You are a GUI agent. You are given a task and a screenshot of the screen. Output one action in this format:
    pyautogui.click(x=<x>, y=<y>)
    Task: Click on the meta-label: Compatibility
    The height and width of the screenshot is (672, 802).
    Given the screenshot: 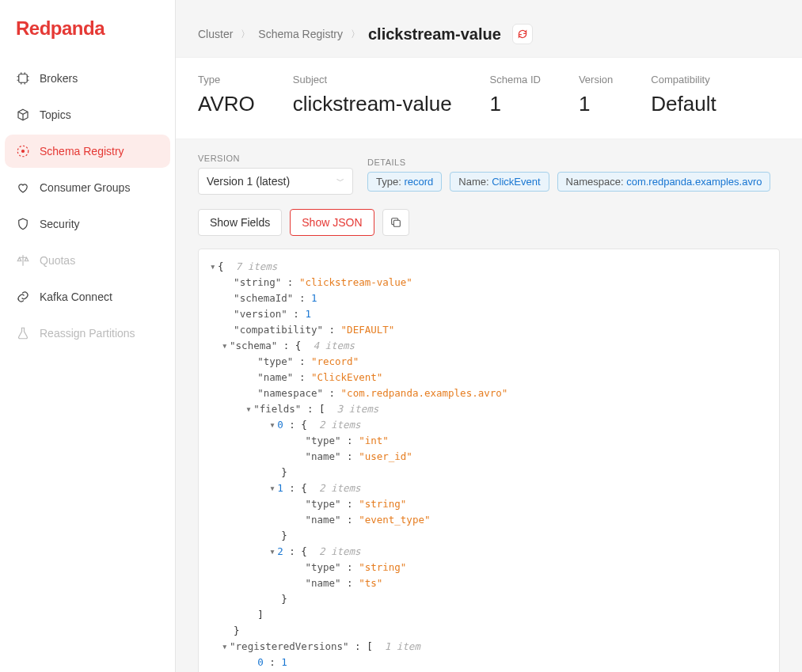 What is the action you would take?
    pyautogui.click(x=683, y=79)
    